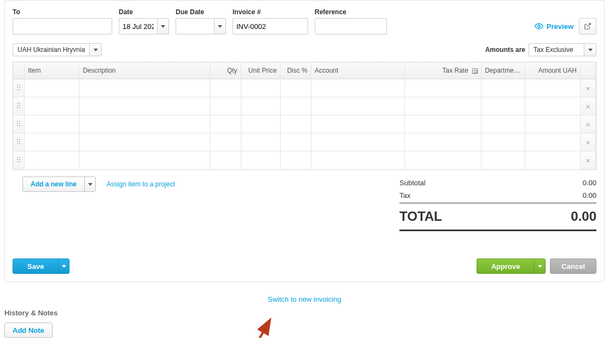 This screenshot has width=609, height=364. I want to click on amounts-are-dropdown-button, so click(590, 50).